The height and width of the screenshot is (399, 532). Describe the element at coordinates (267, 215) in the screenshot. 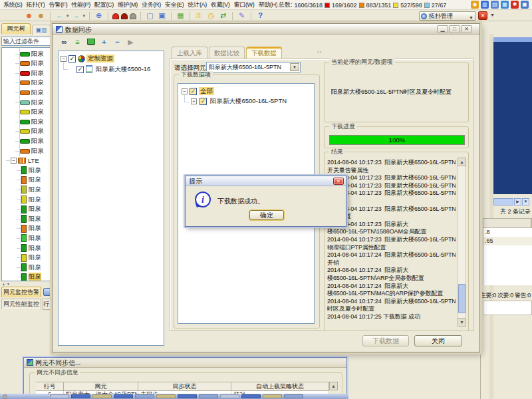

I see `ok-button: 确定` at that location.